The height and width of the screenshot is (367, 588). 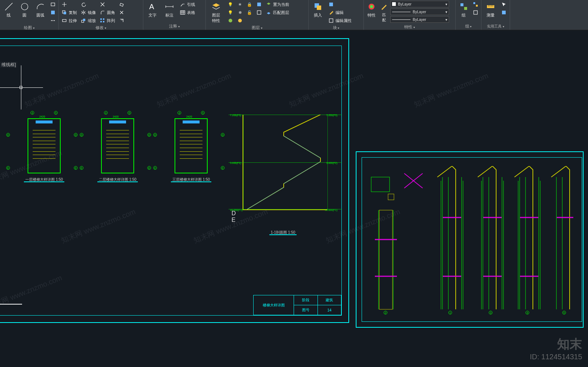 What do you see at coordinates (240, 21) in the screenshot?
I see `layer-misc2-icon` at bounding box center [240, 21].